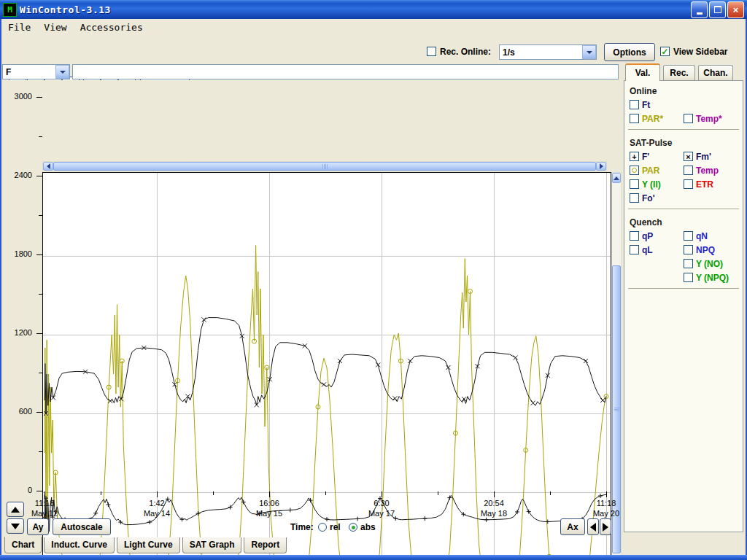 The image size is (747, 560). I want to click on par-label: PAR*, so click(652, 119).